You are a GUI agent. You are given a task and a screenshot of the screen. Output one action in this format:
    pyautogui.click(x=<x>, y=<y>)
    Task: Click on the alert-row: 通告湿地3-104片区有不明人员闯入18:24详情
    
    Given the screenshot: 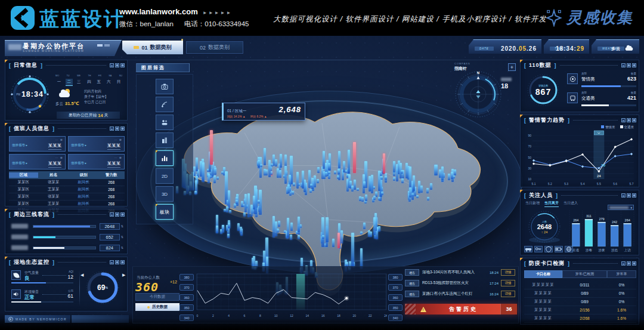 What is the action you would take?
    pyautogui.click(x=462, y=272)
    